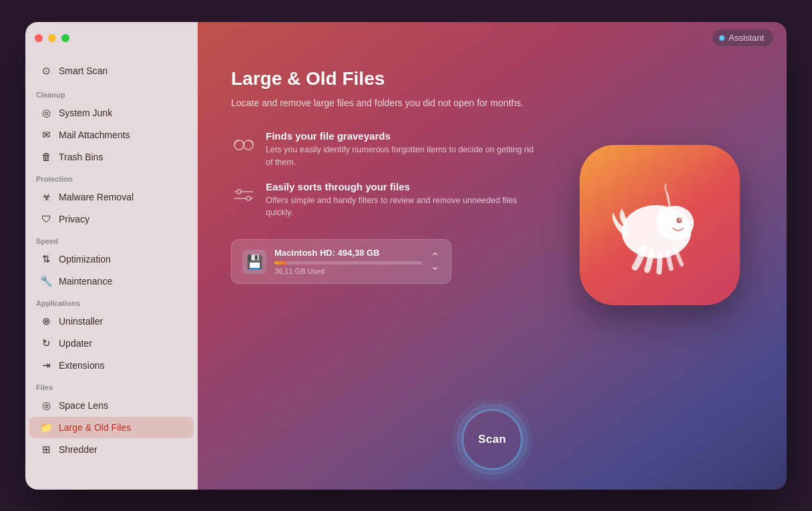  What do you see at coordinates (385, 79) in the screenshot?
I see `page-title: Large & Old Files` at bounding box center [385, 79].